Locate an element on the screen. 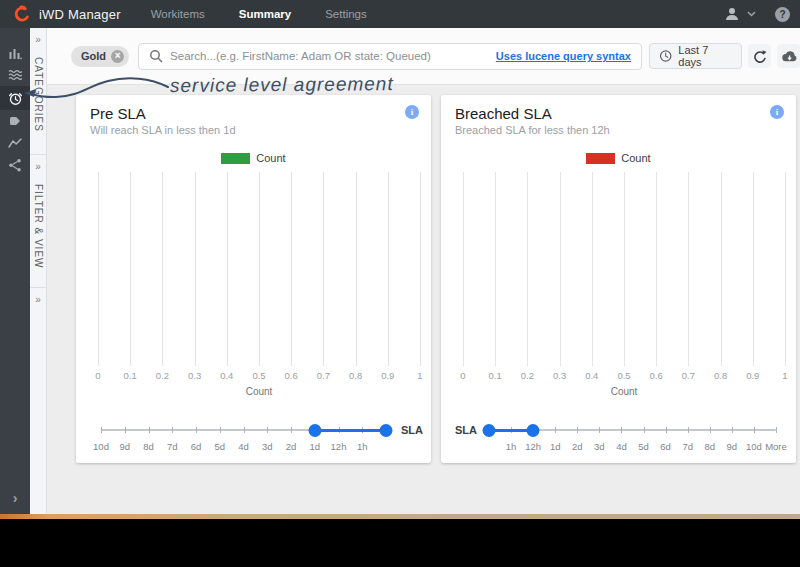 The image size is (800, 567). rail-expand-chevron-icon: › is located at coordinates (16, 498).